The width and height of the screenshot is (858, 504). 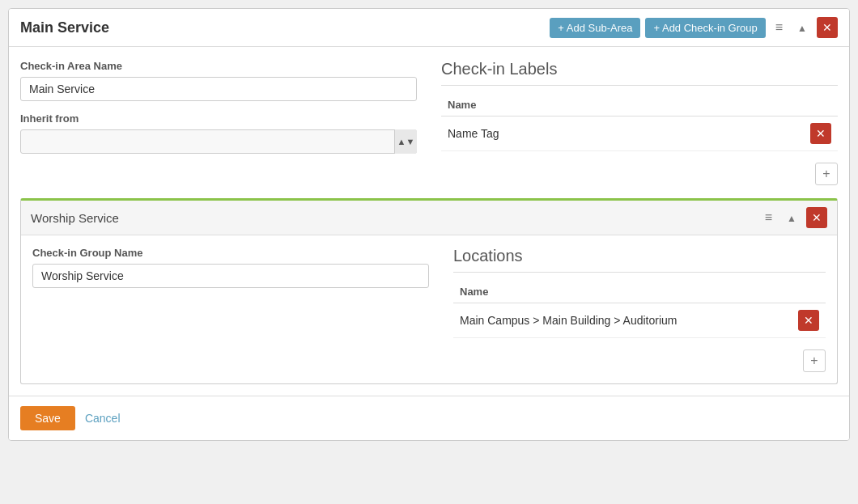 What do you see at coordinates (817, 218) in the screenshot?
I see `close-worship-service-button: ✕` at bounding box center [817, 218].